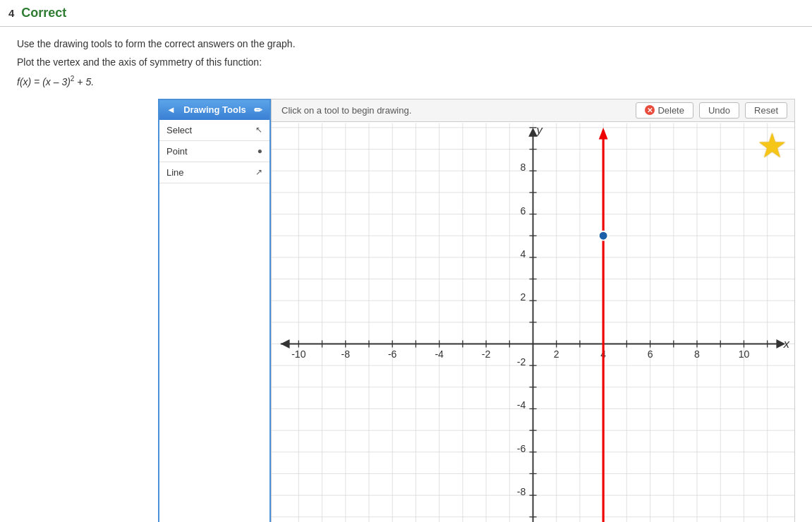 The width and height of the screenshot is (812, 522). I want to click on tool-point-label: Point, so click(177, 151).